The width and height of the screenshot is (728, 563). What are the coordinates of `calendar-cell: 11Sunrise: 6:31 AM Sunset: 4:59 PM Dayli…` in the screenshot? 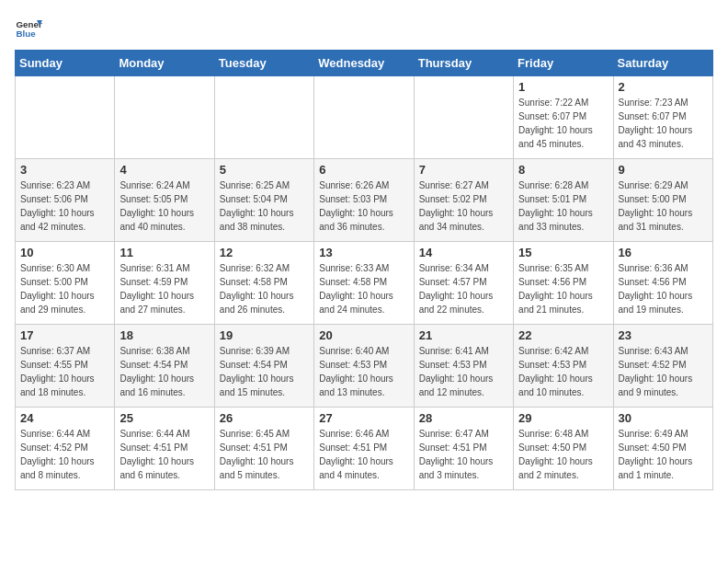 It's located at (165, 283).